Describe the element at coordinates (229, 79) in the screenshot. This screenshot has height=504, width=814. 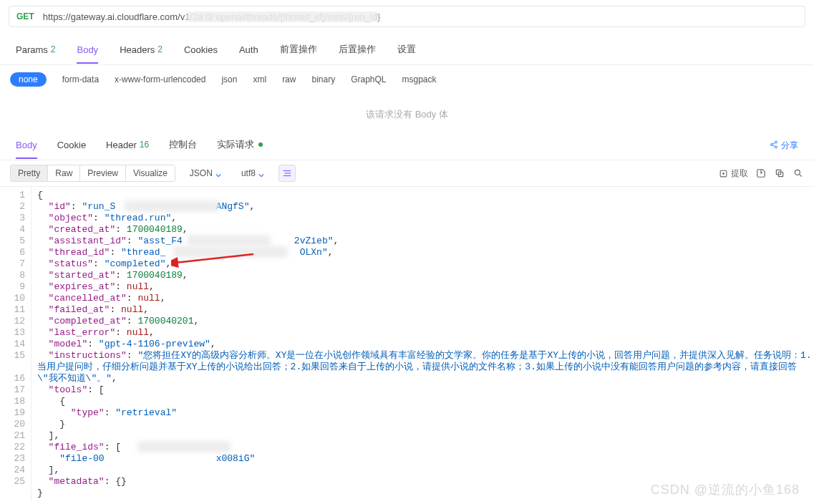
I see `body-type-json: json` at that location.